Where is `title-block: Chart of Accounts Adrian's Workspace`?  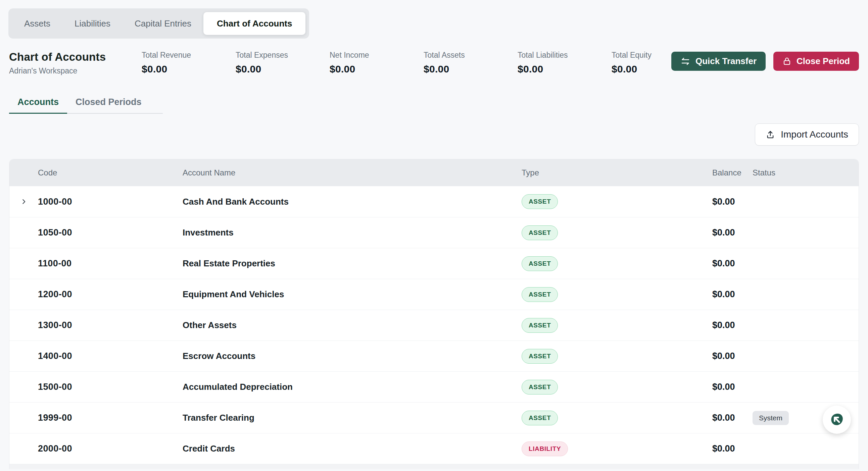
title-block: Chart of Accounts Adrian's Workspace is located at coordinates (75, 63).